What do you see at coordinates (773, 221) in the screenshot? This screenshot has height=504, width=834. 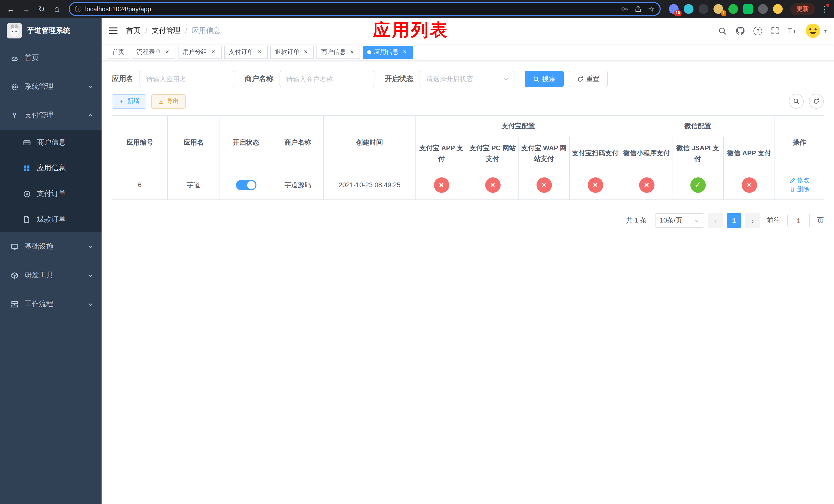 I see `goto-label: 前往` at bounding box center [773, 221].